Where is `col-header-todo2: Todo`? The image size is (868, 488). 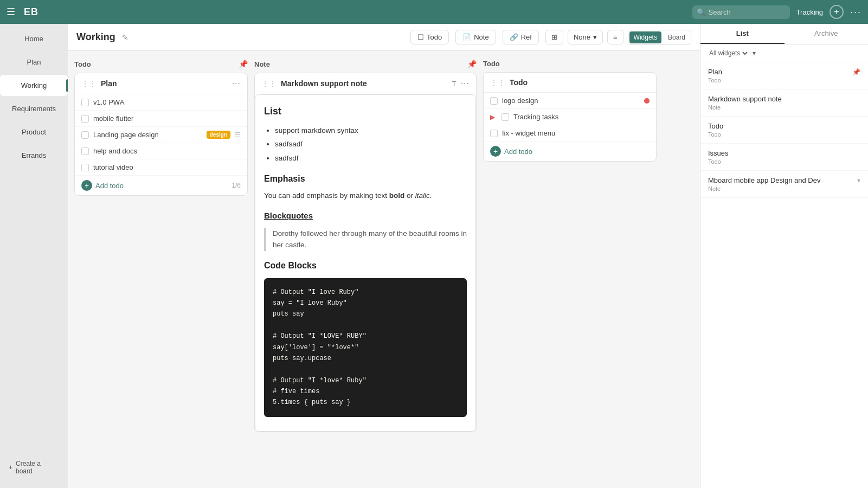 col-header-todo2: Todo is located at coordinates (570, 65).